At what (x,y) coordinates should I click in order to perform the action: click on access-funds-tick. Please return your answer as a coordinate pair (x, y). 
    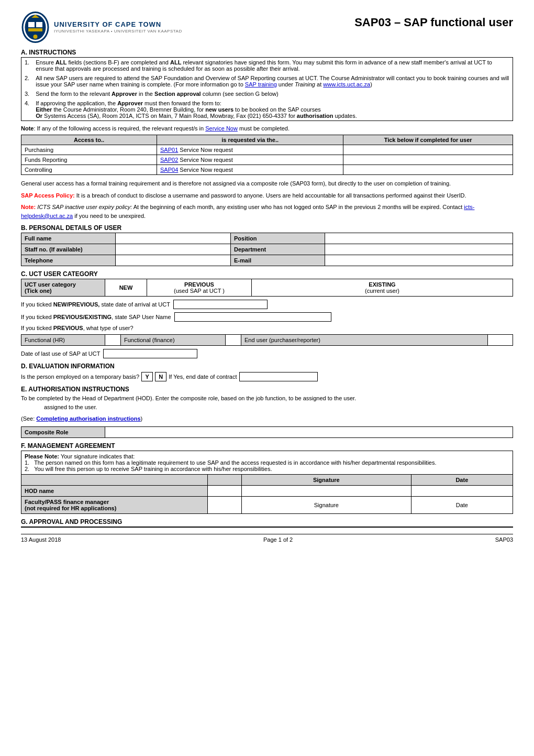
    Looking at the image, I should click on (428, 160).